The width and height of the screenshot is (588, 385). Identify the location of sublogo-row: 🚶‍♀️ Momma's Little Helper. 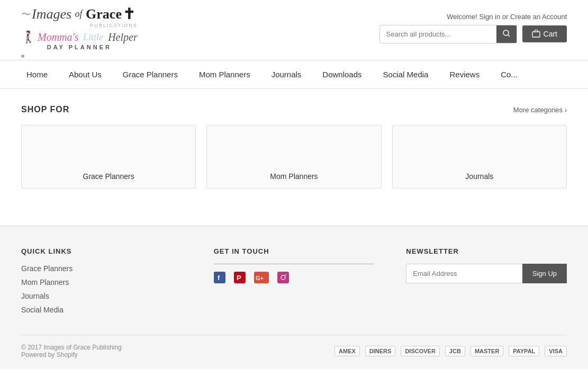
(79, 37).